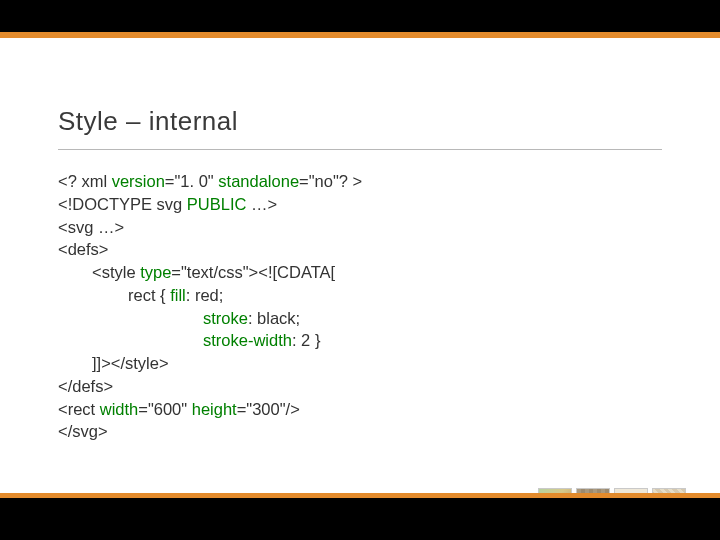 This screenshot has height=540, width=720. I want to click on code-attr: height, so click(214, 409).